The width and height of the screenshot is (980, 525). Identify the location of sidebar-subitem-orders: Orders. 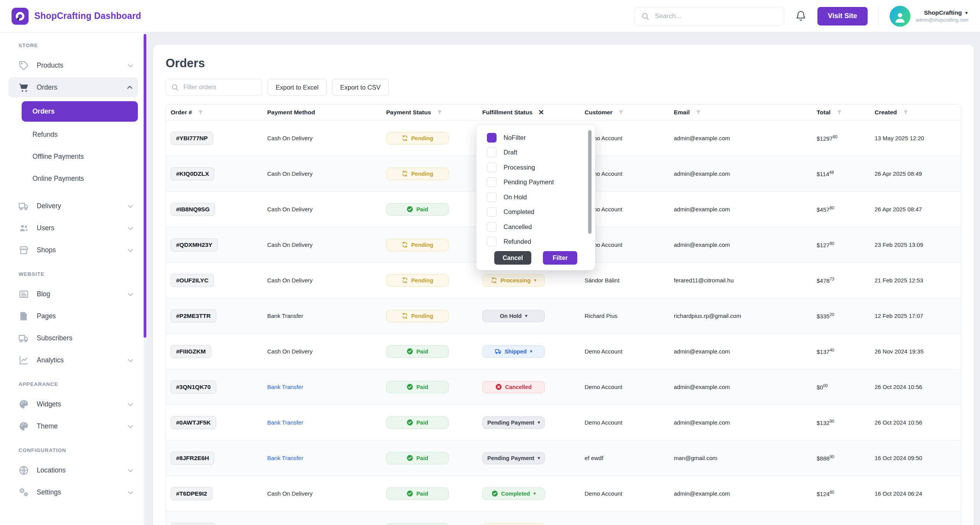
(80, 111).